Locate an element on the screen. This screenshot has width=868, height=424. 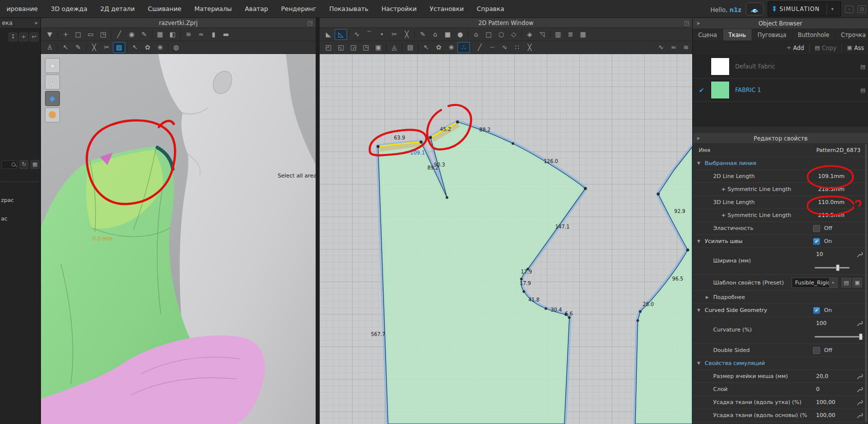
seam-line-icon: ╱ is located at coordinates (479, 48).